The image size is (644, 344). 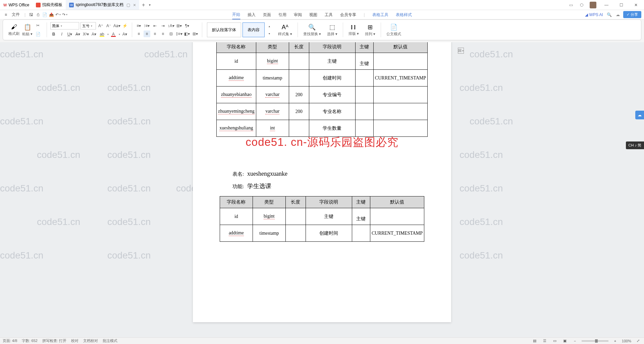 I want to click on font-color-dropdown: ▾, so click(x=119, y=34).